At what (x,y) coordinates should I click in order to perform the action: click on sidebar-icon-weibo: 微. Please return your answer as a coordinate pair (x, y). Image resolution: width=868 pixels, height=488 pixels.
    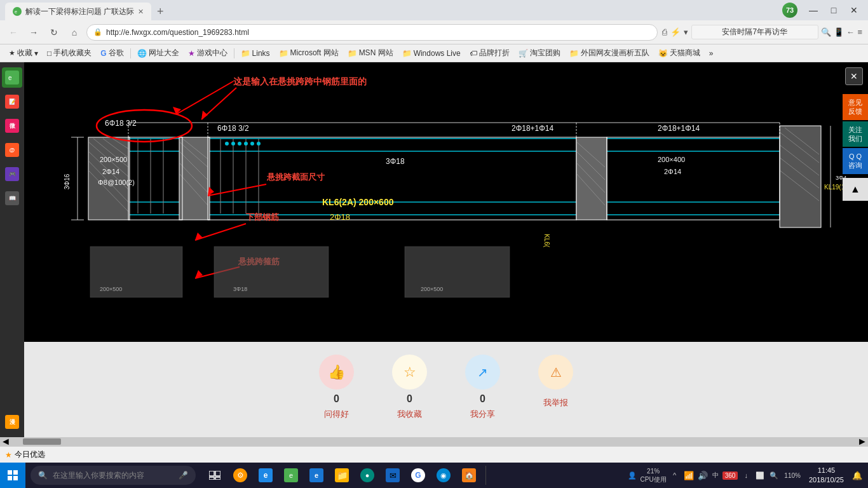
    Looking at the image, I should click on (12, 126).